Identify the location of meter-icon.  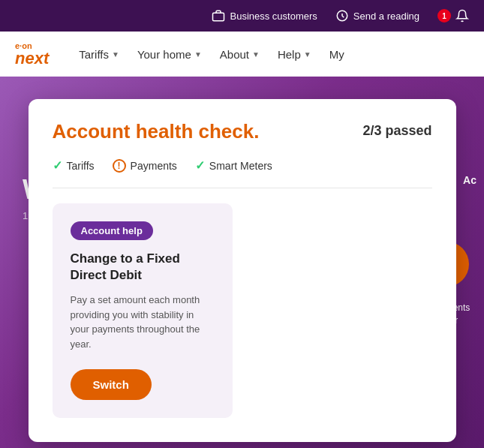
(342, 16).